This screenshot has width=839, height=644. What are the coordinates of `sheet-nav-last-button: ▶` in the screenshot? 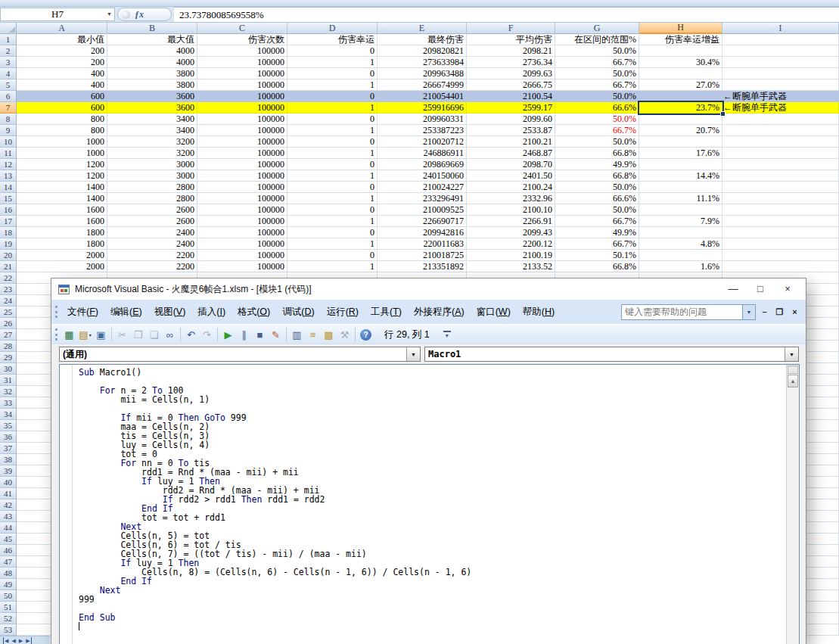 It's located at (29, 640).